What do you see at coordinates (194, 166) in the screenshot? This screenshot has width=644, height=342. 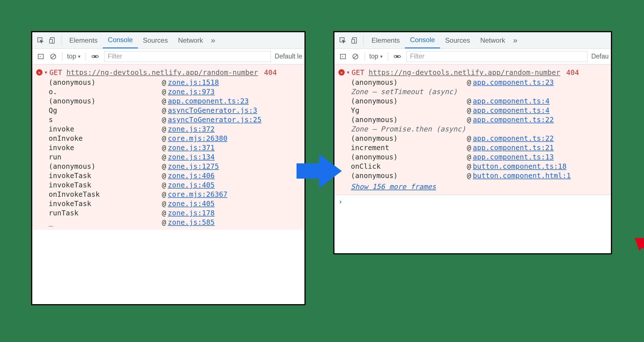 I see `source-link: zone.js:1275` at bounding box center [194, 166].